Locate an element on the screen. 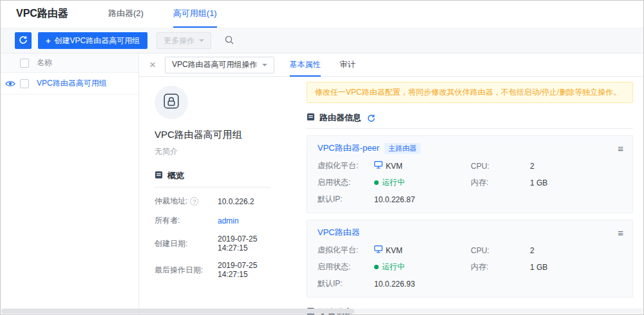 The width and height of the screenshot is (644, 315). default-ip-value: 10.0.226.87 is located at coordinates (422, 200).